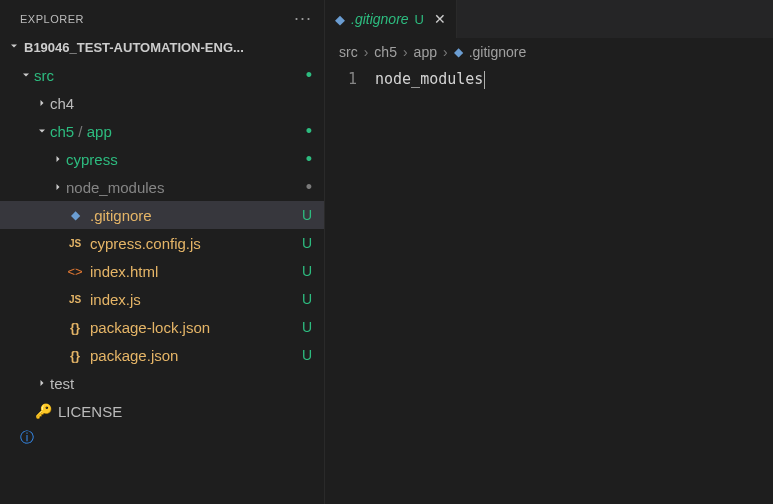  I want to click on folder-label: src, so click(170, 76).